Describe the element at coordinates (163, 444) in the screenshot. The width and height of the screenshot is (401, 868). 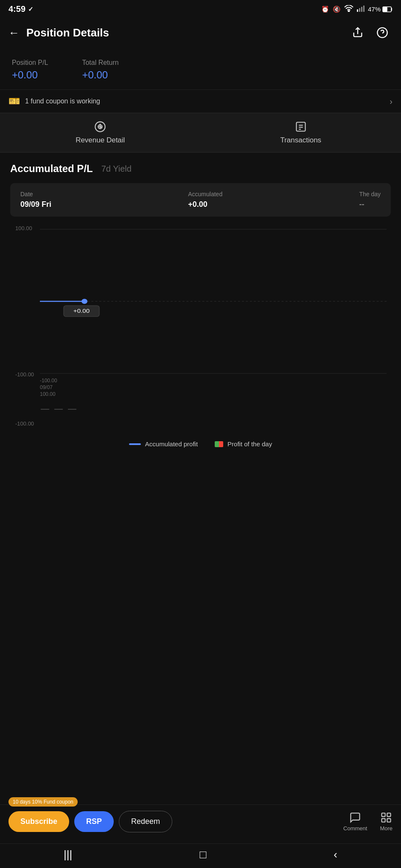
I see `legend-accumulated: Accumulated profit` at that location.